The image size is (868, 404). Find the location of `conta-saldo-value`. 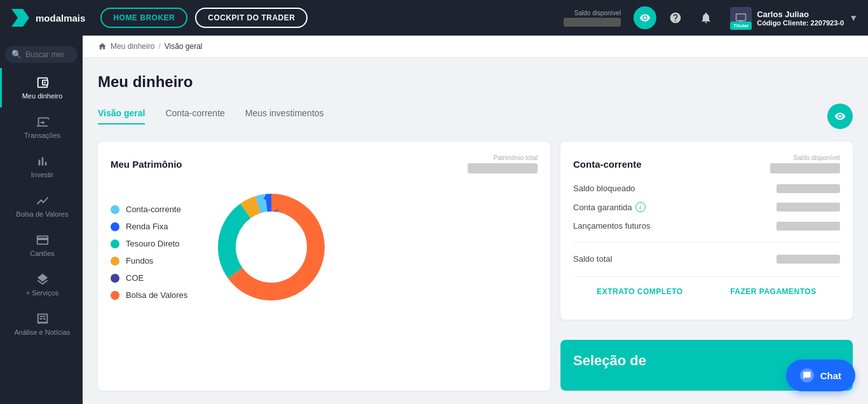

conta-saldo-value is located at coordinates (805, 168).